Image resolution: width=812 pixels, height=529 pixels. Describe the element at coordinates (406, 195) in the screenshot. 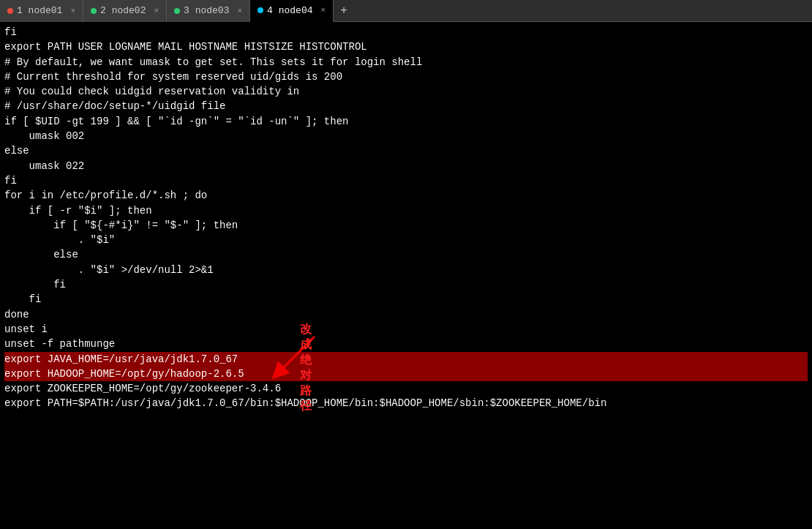

I see `terminal-line: for i in /etc/profile.d/*.sh ; do` at that location.